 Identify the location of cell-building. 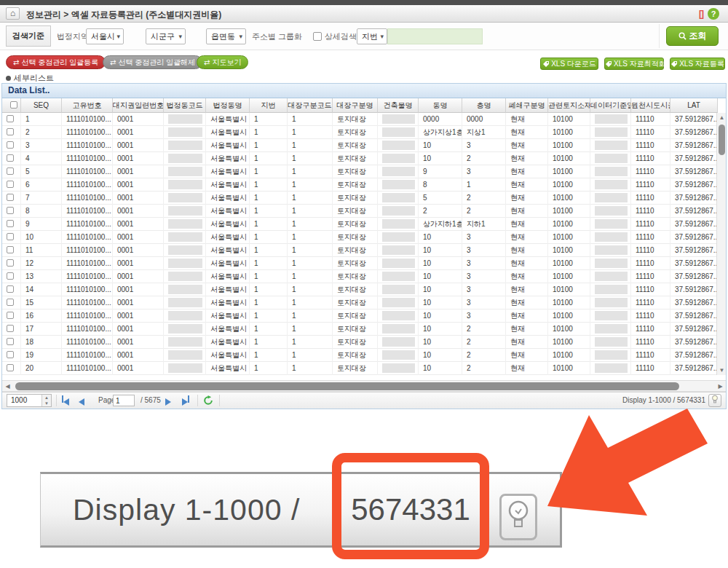
(398, 329).